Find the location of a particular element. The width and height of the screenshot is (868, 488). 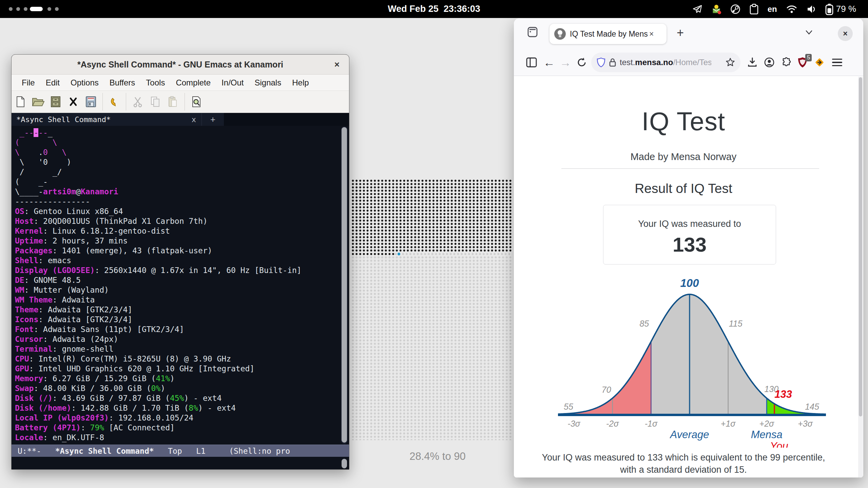

back-icon: ← is located at coordinates (549, 62).